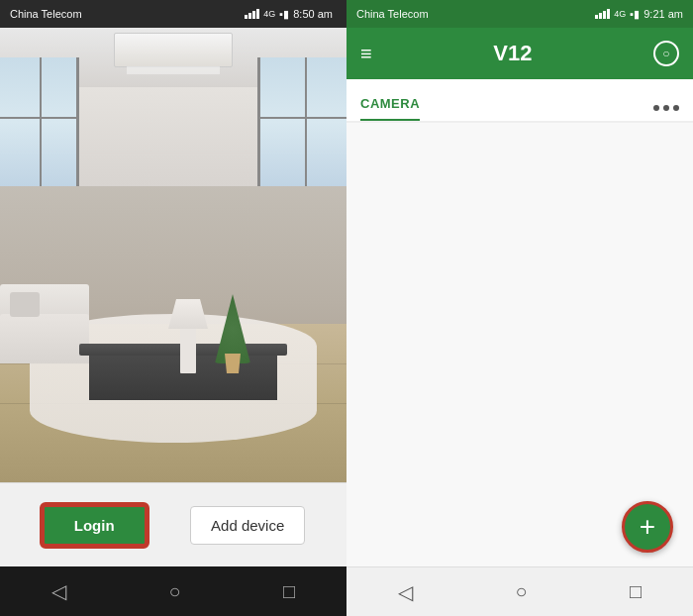 The image size is (693, 616). I want to click on nav-bar-right: ◁ ○ □, so click(520, 591).